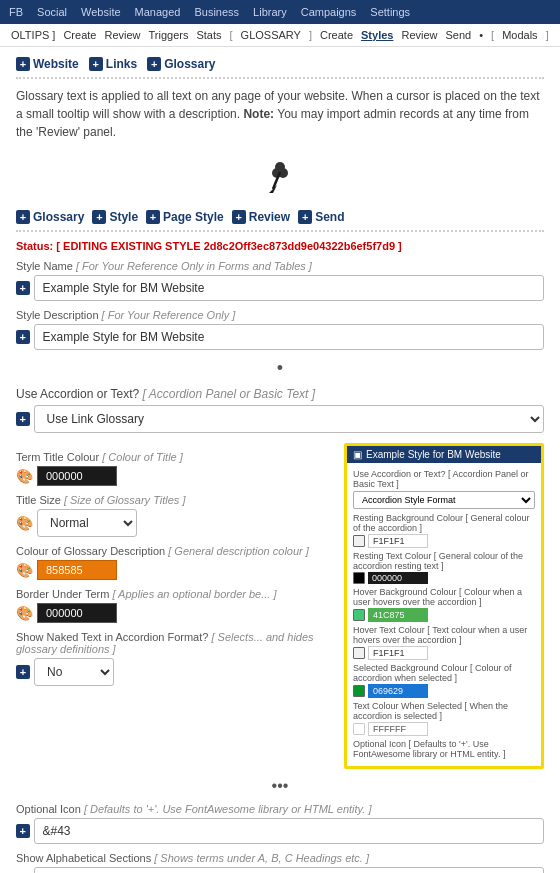 The width and height of the screenshot is (560, 873). What do you see at coordinates (377, 35) in the screenshot?
I see `nav-styles: Styles` at bounding box center [377, 35].